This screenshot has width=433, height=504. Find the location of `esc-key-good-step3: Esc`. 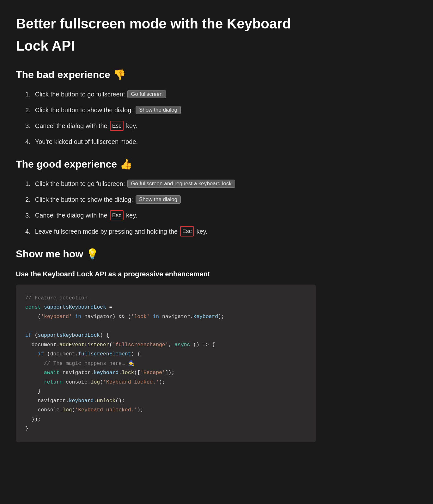

esc-key-good-step3: Esc is located at coordinates (117, 215).